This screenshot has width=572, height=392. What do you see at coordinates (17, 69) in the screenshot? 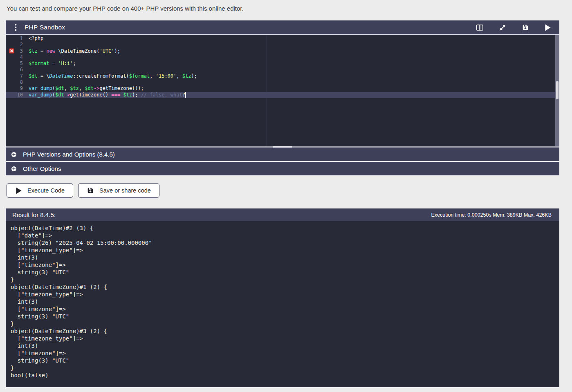
I see `line-number: 6` at bounding box center [17, 69].